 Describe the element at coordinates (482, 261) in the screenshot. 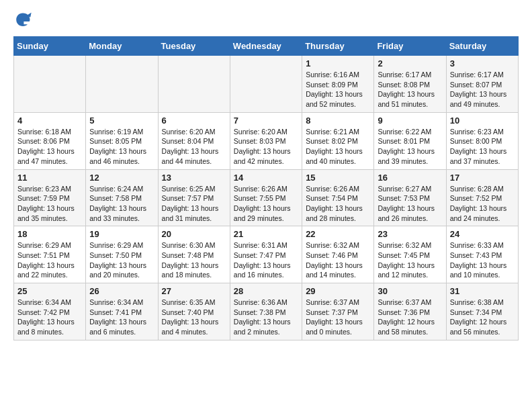

I see `day-info: Sunrise: 6:33 AMSunset: 7:43 PMDaylight:…` at that location.